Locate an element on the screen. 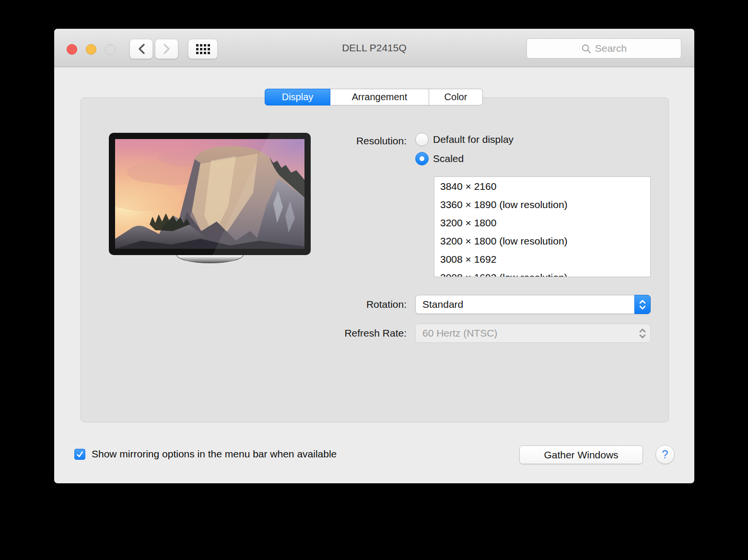 The width and height of the screenshot is (748, 560). mirroring-checkbox is located at coordinates (80, 455).